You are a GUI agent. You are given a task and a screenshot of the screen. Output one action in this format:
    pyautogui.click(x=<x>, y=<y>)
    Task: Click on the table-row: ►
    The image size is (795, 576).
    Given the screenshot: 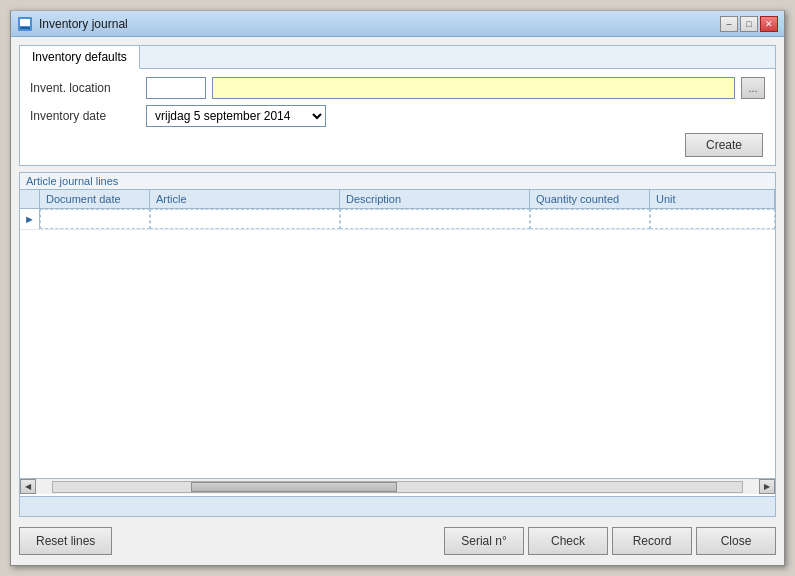 What is the action you would take?
    pyautogui.click(x=398, y=220)
    